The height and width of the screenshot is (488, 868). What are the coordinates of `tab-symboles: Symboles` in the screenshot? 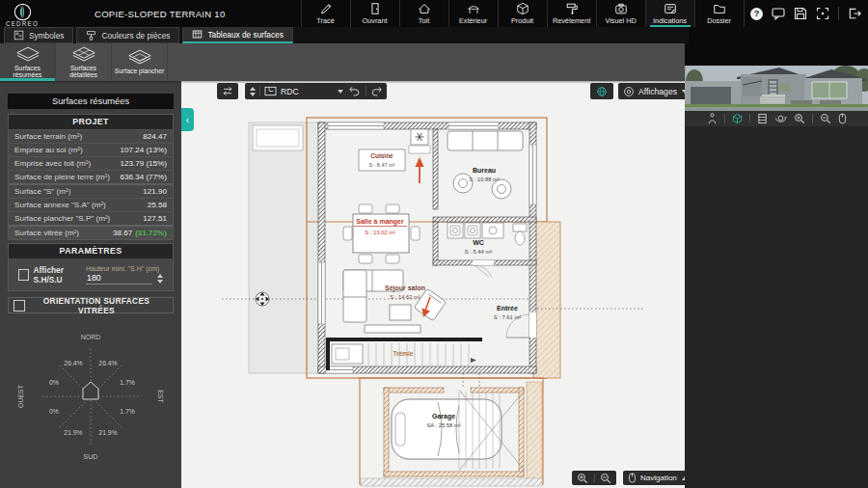 It's located at (39, 35).